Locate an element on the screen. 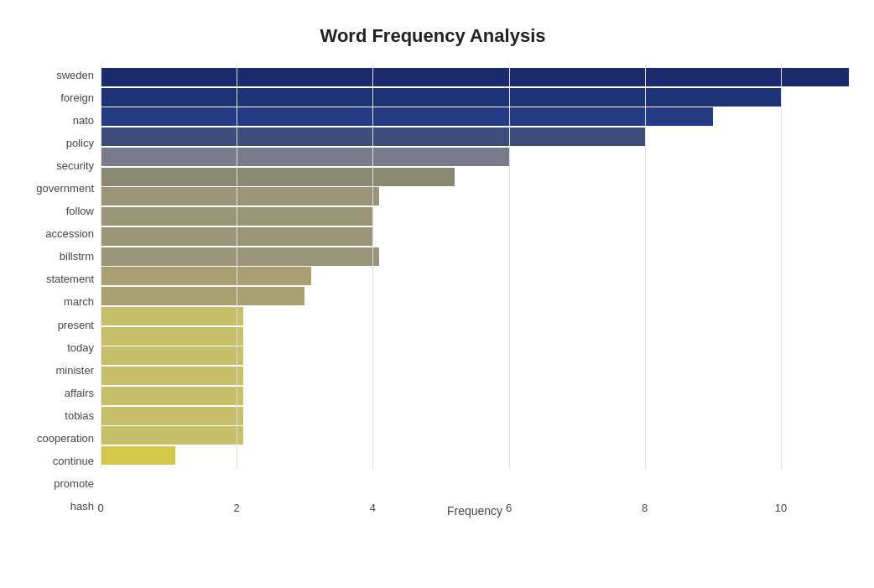  x-tick: 8 is located at coordinates (644, 508).